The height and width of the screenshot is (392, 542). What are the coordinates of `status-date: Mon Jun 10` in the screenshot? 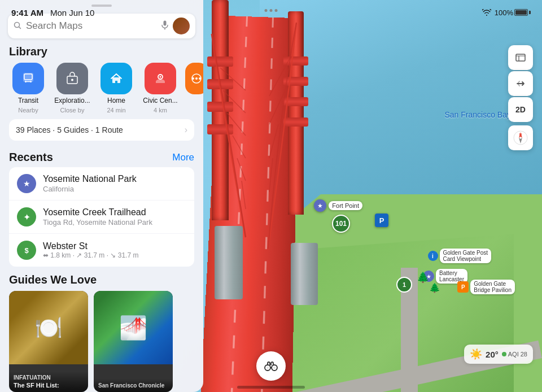 It's located at (72, 12).